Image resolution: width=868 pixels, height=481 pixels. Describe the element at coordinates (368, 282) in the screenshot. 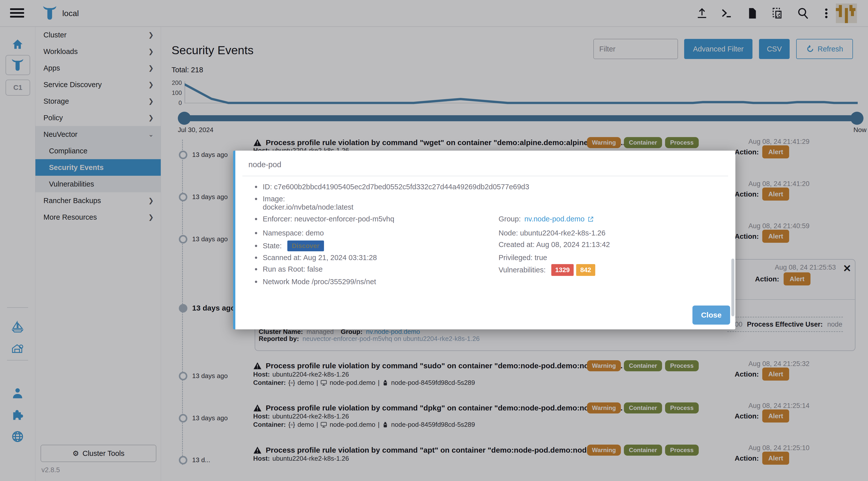

I see `modal-network-mode: Network Mode /proc/355299/ns/net` at that location.